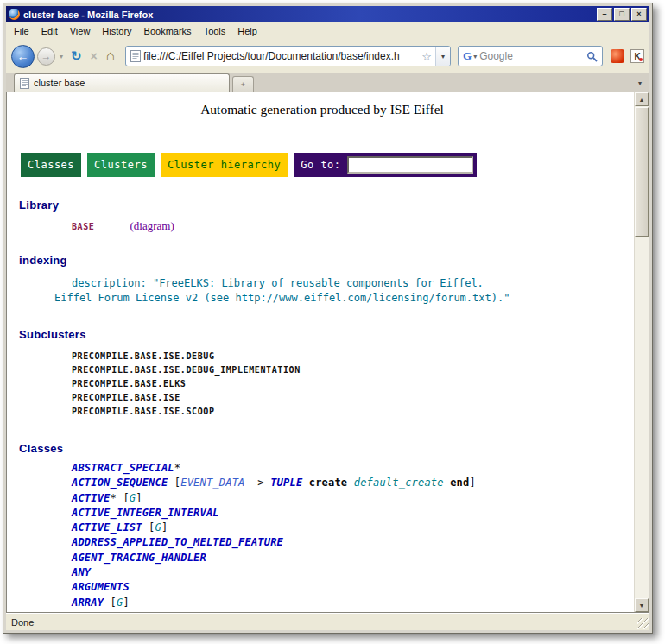  I want to click on library-heading: Library, so click(326, 205).